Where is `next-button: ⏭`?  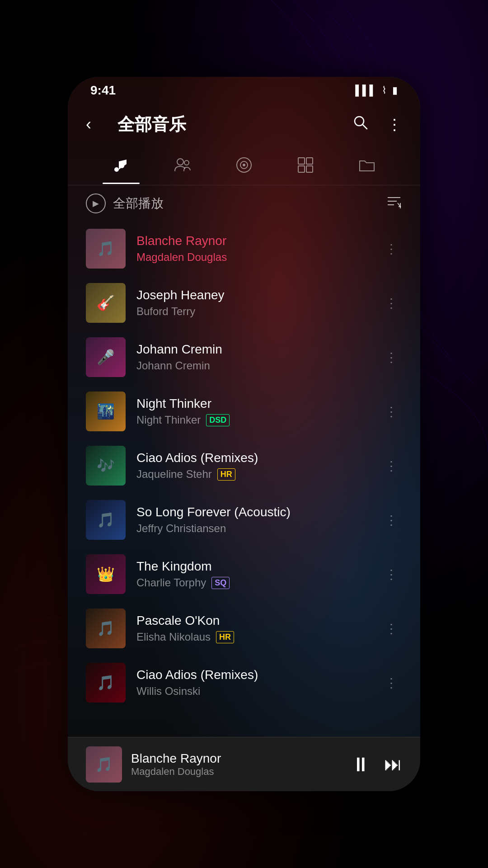
next-button: ⏭ is located at coordinates (393, 764).